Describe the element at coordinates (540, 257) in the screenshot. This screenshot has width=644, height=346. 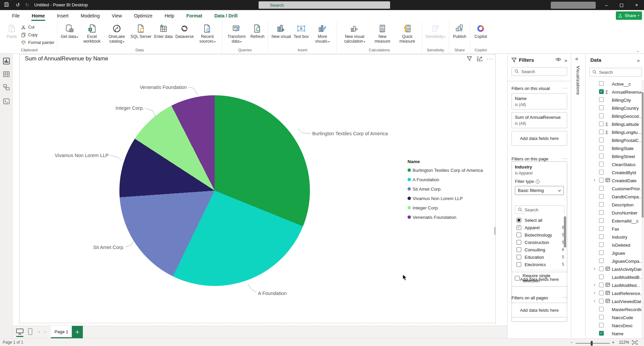
I see `filter-option-row: ✓ Education 5` at that location.